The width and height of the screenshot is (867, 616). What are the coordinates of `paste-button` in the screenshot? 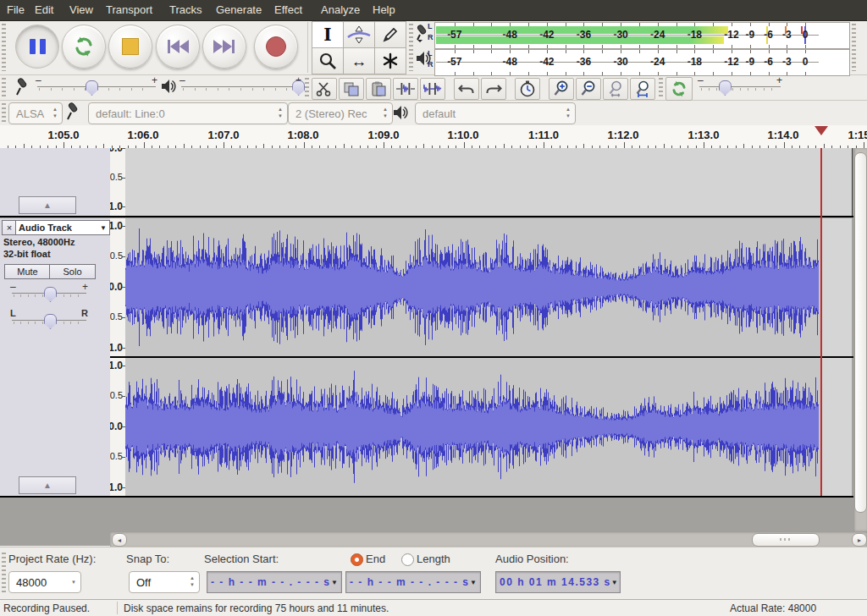 It's located at (378, 89).